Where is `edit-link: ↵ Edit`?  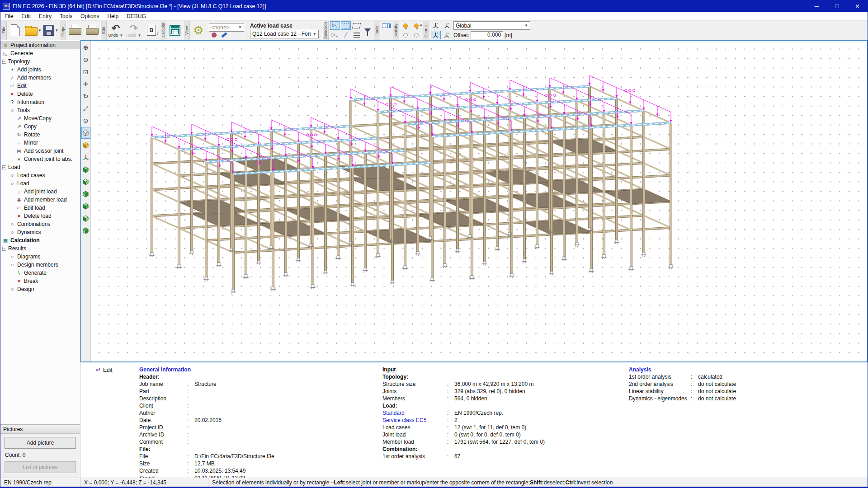 edit-link: ↵ Edit is located at coordinates (118, 370).